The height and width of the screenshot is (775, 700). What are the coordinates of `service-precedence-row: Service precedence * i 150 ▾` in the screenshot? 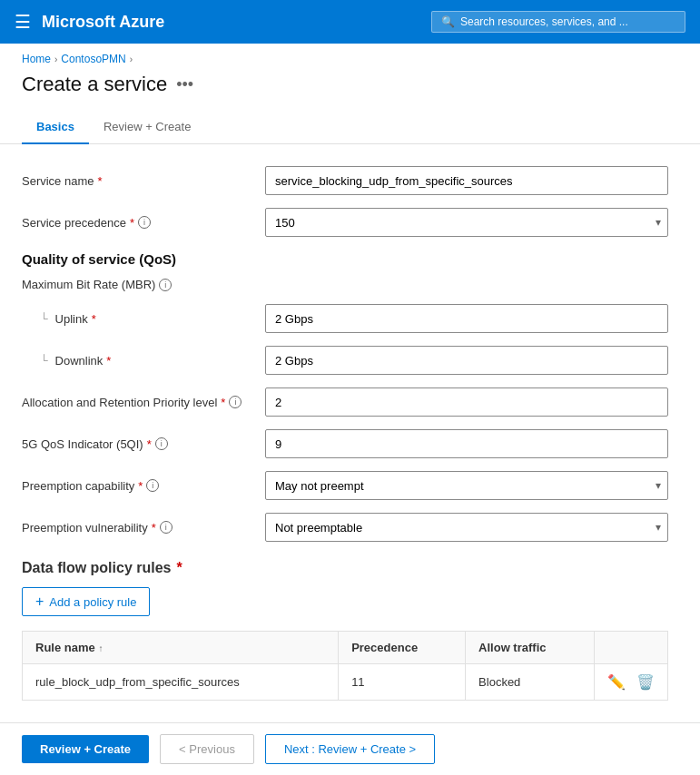 It's located at (345, 222).